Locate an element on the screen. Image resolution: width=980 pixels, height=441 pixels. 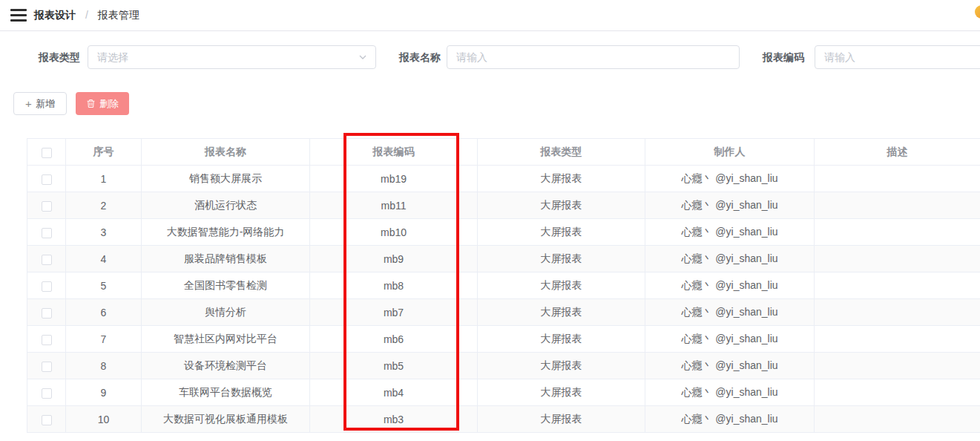
table-row: 1销售额大屏展示mb19大屏报表心癮丶 @yi_shan_liu is located at coordinates (504, 179).